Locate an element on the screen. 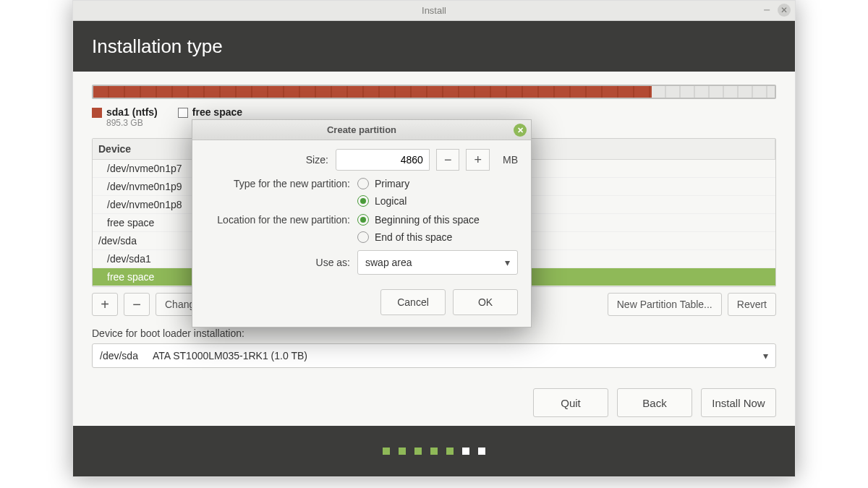  boot-device-desc: ATA ST1000LM035-1RK1 (1.0 TB) is located at coordinates (230, 356).